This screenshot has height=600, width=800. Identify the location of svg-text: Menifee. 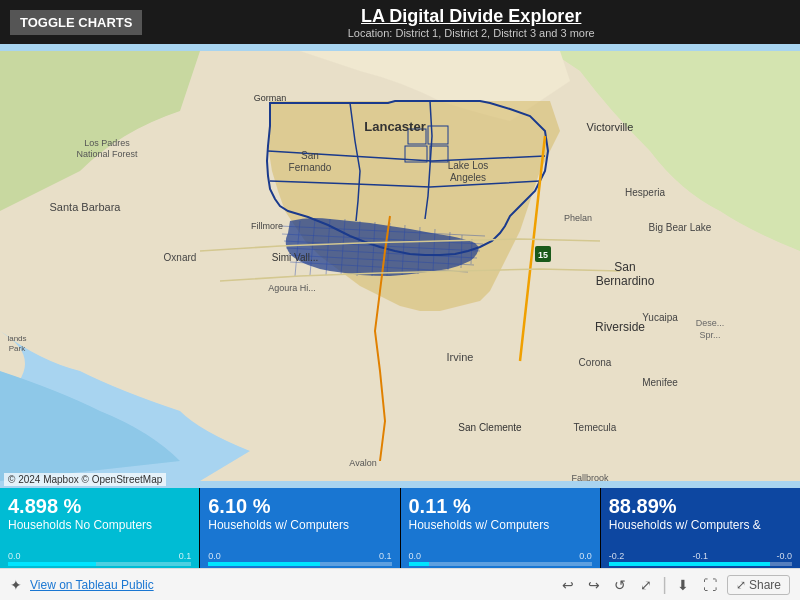
(660, 382).